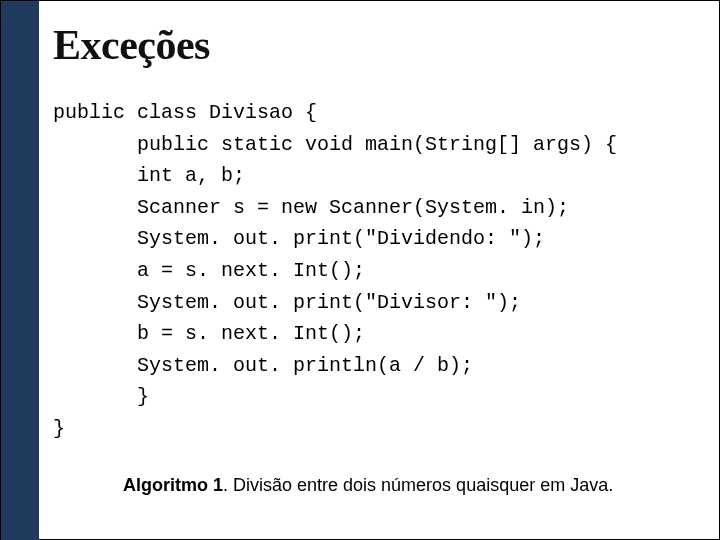 The height and width of the screenshot is (540, 720). Describe the element at coordinates (287, 302) in the screenshot. I see `code-line: System. out. print("Divisor: ");` at that location.